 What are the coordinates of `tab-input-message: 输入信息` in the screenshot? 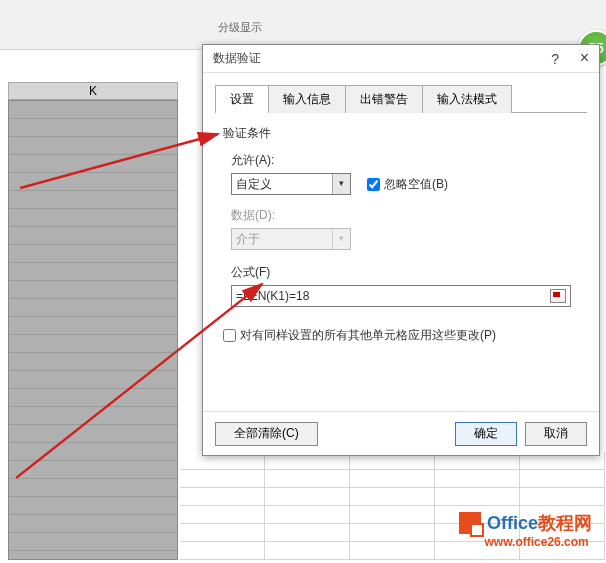 It's located at (307, 99).